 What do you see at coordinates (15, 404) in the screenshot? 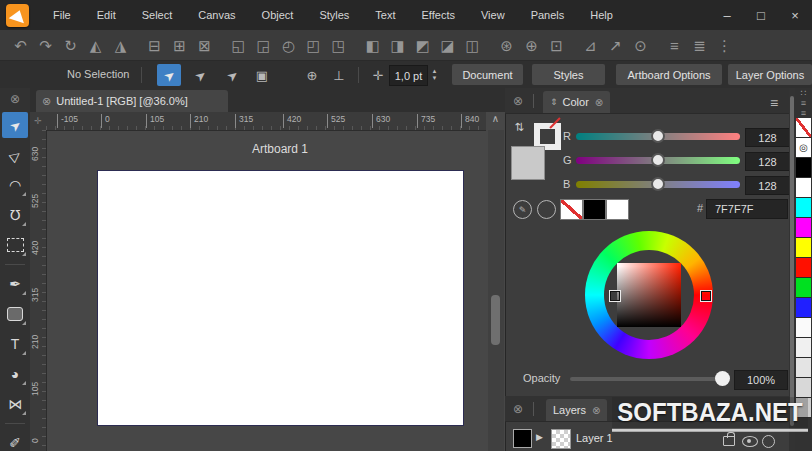
I see `transparency-tool: ⋈` at bounding box center [15, 404].